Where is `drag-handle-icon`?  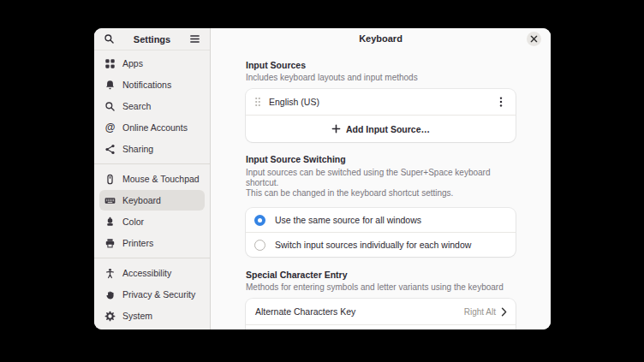
drag-handle-icon is located at coordinates (258, 102).